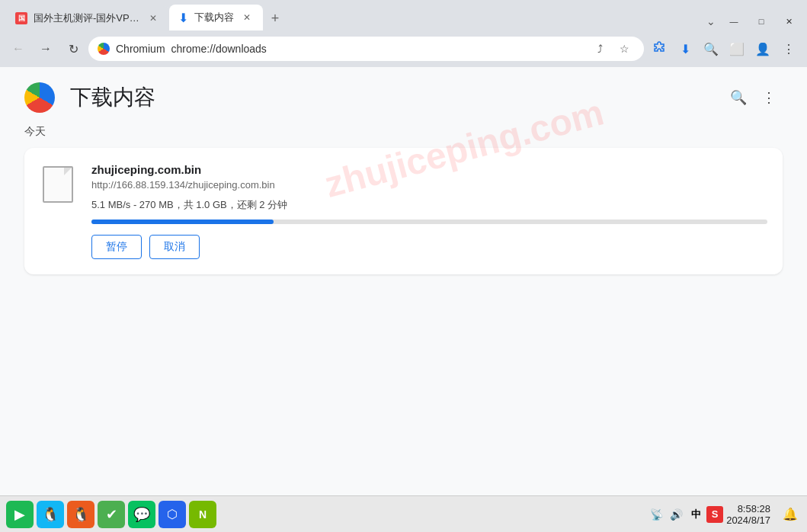 Image resolution: width=807 pixels, height=532 pixels. Describe the element at coordinates (50, 514) in the screenshot. I see `taskbar-icon-qq: 🐧` at that location.